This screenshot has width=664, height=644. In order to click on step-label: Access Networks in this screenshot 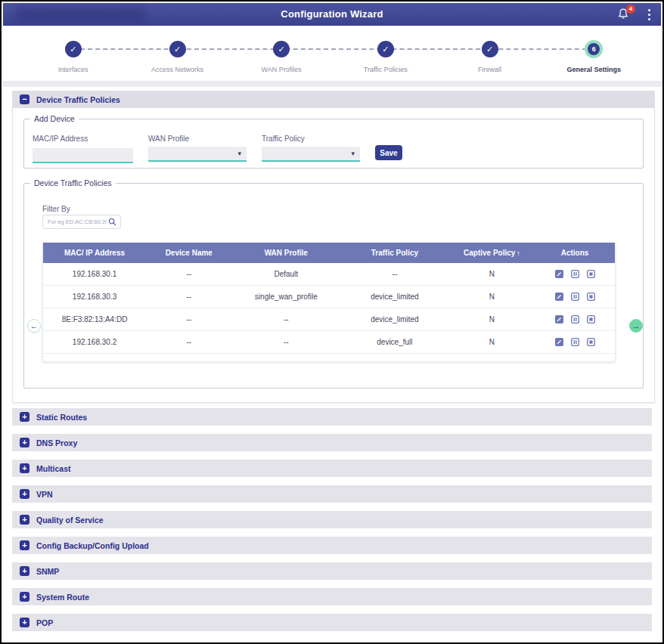, I will do `click(177, 70)`.